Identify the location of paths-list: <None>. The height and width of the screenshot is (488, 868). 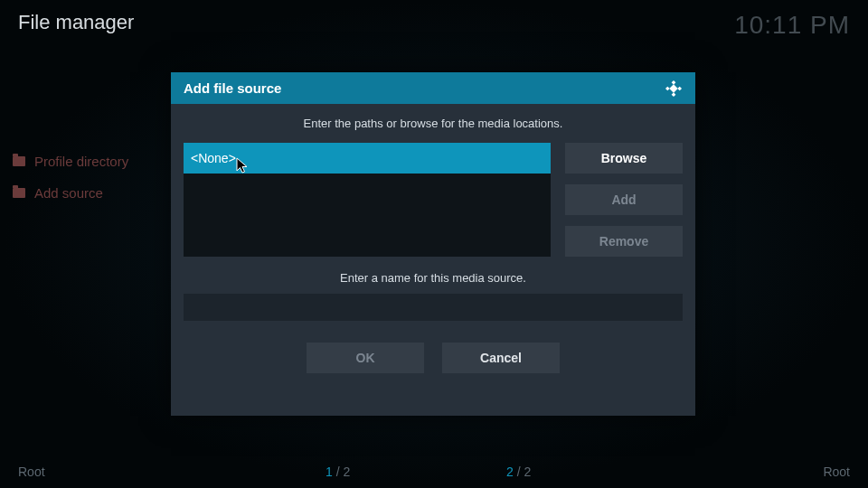
(367, 200).